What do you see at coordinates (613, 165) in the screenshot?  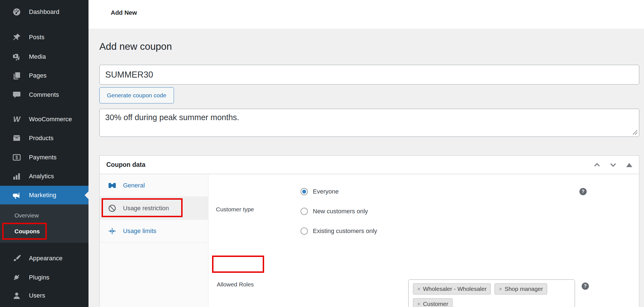 I see `move-down-icon` at bounding box center [613, 165].